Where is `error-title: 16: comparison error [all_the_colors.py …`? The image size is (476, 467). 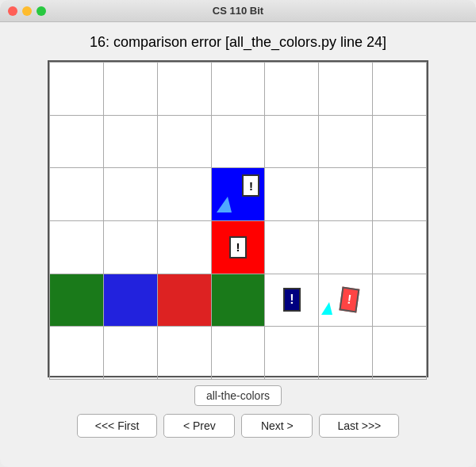
error-title: 16: comparison error [all_the_colors.py … is located at coordinates (238, 43).